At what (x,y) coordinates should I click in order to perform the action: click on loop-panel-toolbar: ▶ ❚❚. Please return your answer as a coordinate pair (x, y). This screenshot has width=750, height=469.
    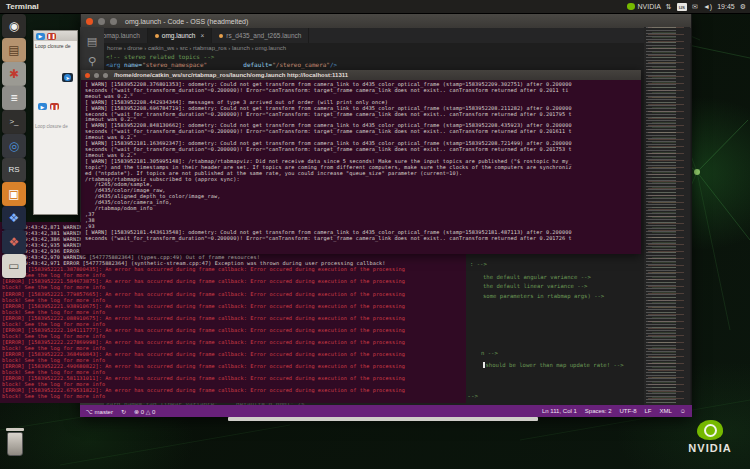
    Looking at the image, I should click on (56, 36).